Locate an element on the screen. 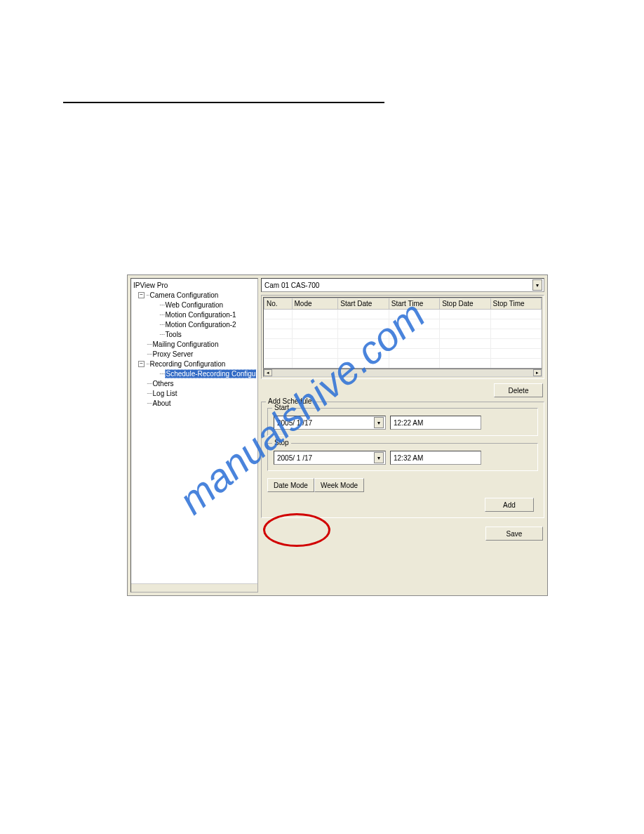 The image size is (644, 834). start-date-value: 2005/ 1 /17 is located at coordinates (295, 423).